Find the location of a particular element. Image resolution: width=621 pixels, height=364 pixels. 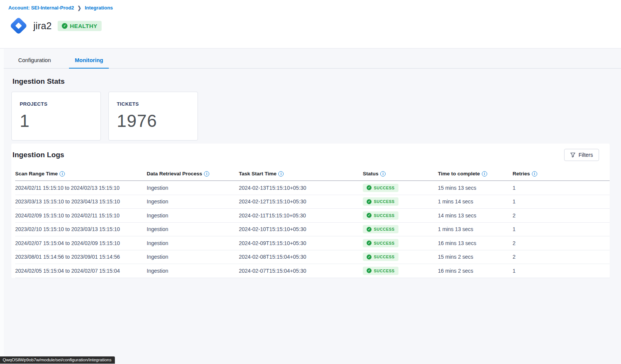

cell-task-start-time: 2024-02-13T15:15:10+05:30 is located at coordinates (301, 188).